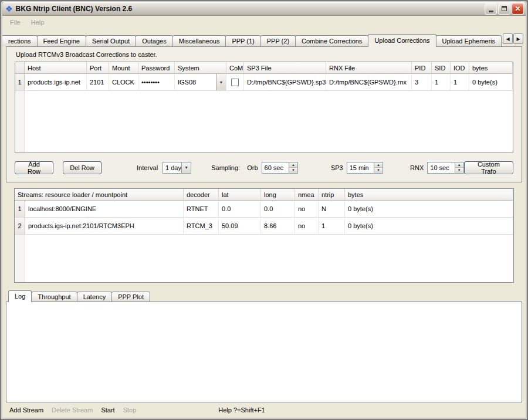 The height and width of the screenshot is (420, 528). What do you see at coordinates (285, 82) in the screenshot?
I see `sp3-file-cell: D:/tmp/BNC${GPSWD}.sp3` at bounding box center [285, 82].